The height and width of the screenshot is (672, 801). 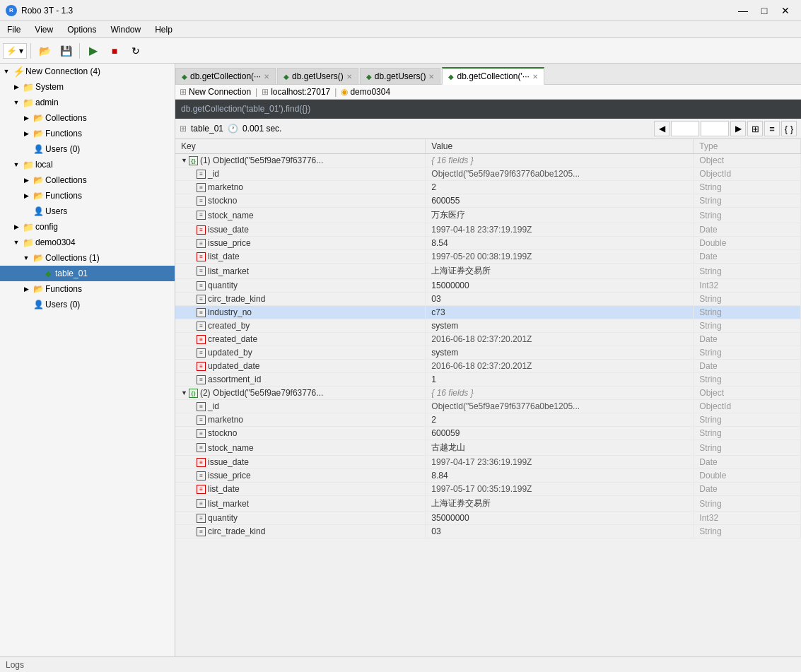 What do you see at coordinates (126, 30) in the screenshot?
I see `menu-window: Window` at bounding box center [126, 30].